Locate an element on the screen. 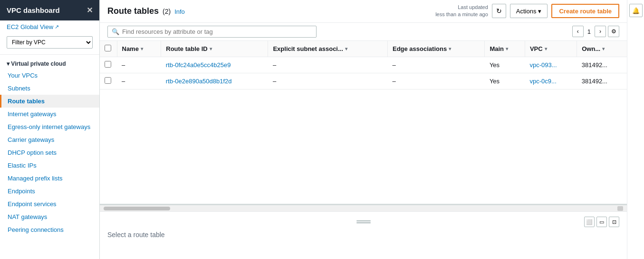 Image resolution: width=644 pixels, height=259 pixels. top-bar: Route tables (2) Info Last updated less … is located at coordinates (363, 11).